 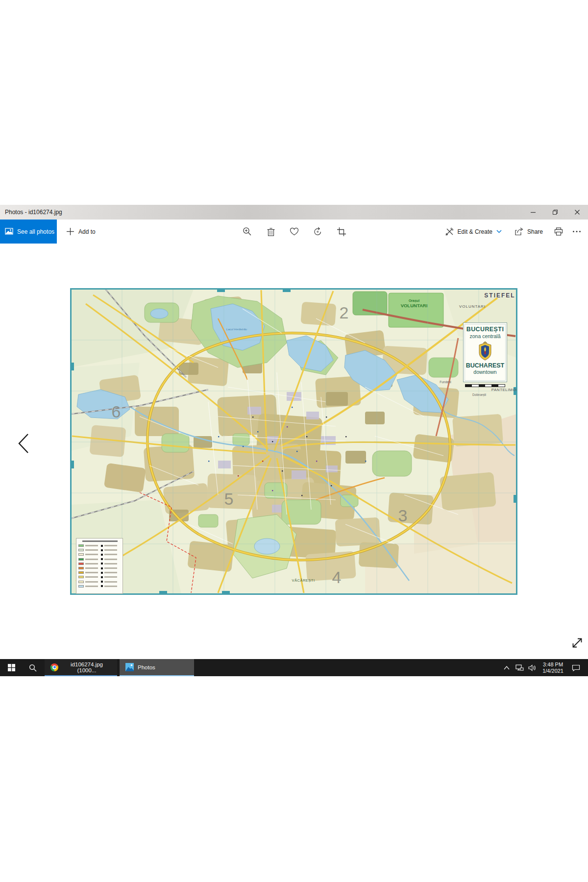 What do you see at coordinates (9, 231) in the screenshot?
I see `photos-gallery-icon` at bounding box center [9, 231].